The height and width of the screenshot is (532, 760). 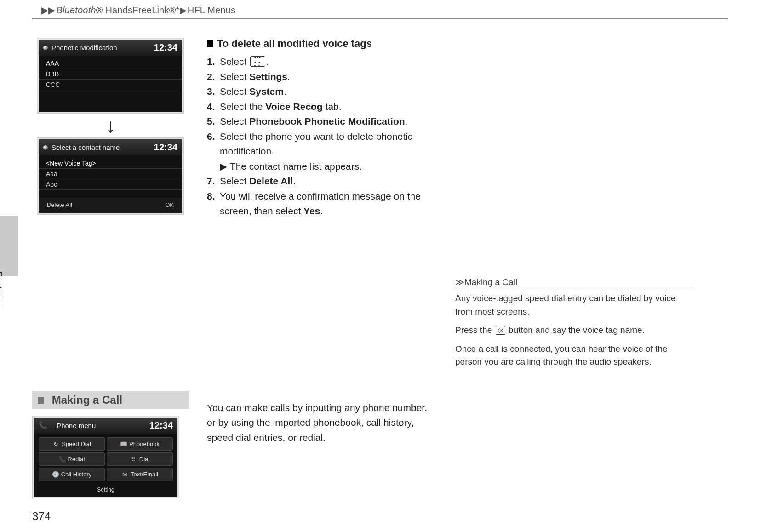 I want to click on screen3-clock: 12:34, so click(x=161, y=426).